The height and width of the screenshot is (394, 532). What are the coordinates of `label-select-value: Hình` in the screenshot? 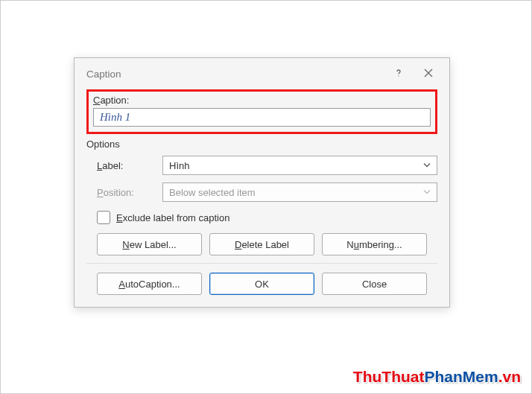 It's located at (179, 165).